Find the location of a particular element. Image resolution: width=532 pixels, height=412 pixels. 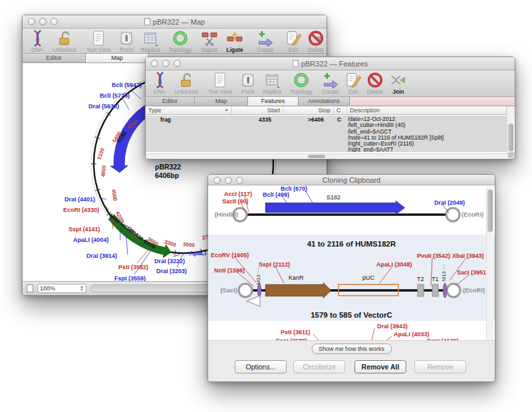

replica-icon is located at coordinates (272, 80).